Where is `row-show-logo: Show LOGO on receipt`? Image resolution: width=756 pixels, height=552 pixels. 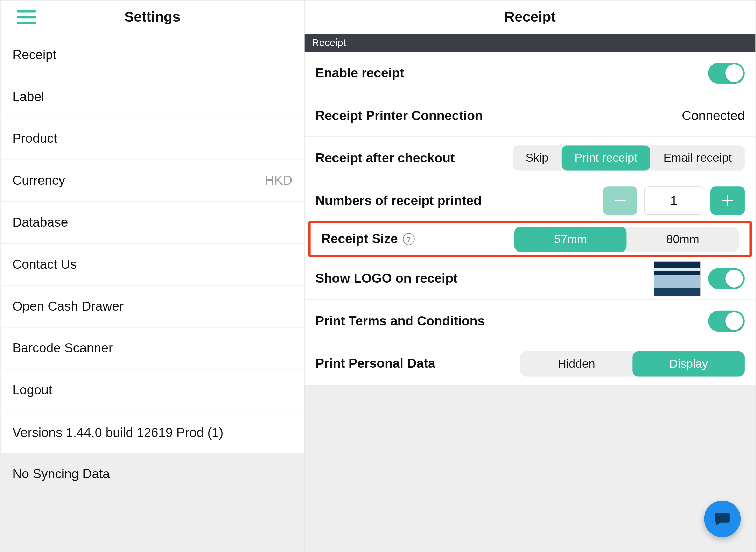 row-show-logo: Show LOGO on receipt is located at coordinates (530, 279).